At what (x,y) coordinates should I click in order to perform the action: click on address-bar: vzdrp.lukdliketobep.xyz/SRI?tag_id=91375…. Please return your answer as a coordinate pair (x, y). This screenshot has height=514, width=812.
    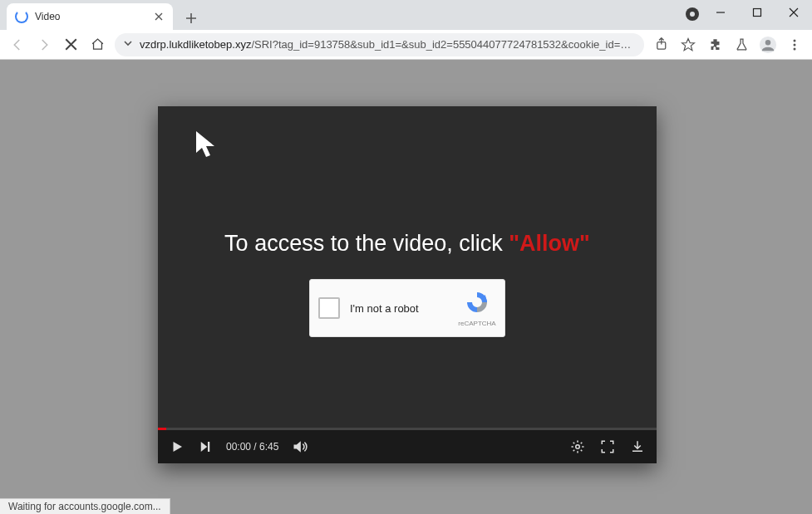
    Looking at the image, I should click on (379, 45).